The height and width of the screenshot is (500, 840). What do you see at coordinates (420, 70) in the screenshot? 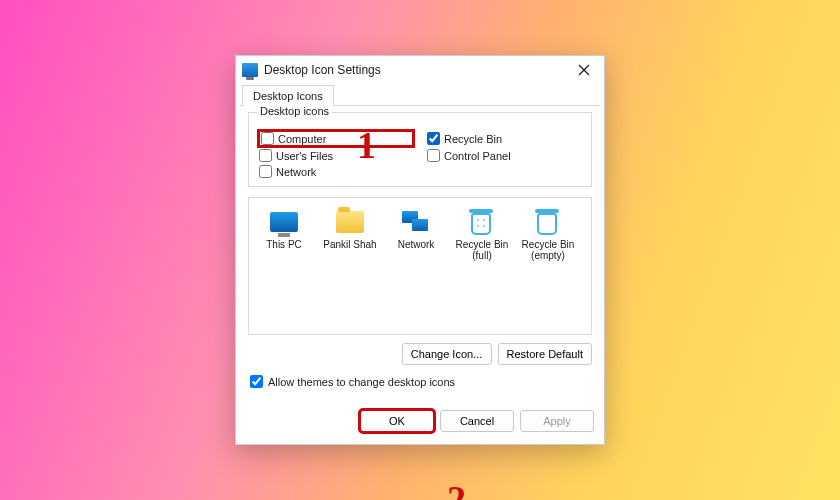
I see `titlebar: Desktop Icon Settings` at bounding box center [420, 70].